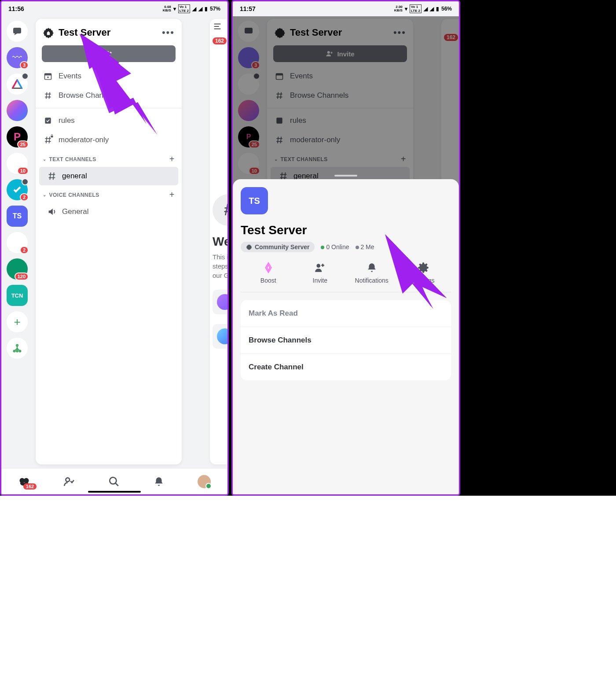 The image size is (616, 674). Describe the element at coordinates (278, 247) in the screenshot. I see `community-chip: Community Server` at that location.